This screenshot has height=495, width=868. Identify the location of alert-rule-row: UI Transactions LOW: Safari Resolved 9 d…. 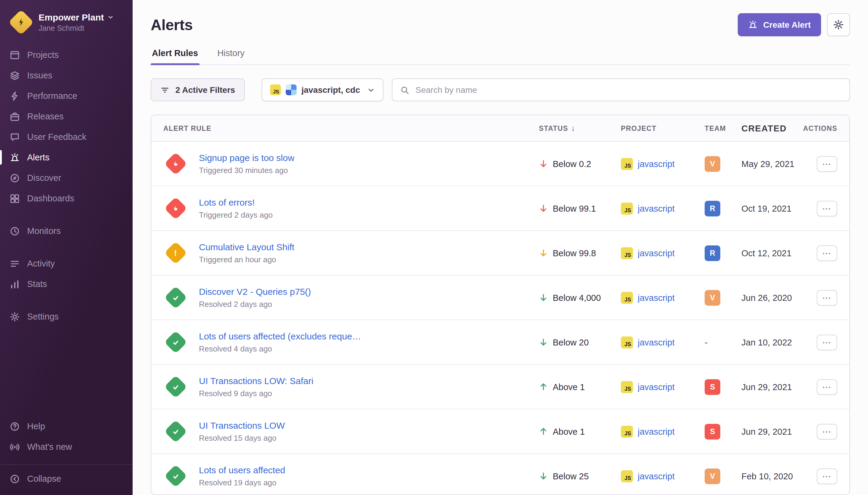
(500, 387).